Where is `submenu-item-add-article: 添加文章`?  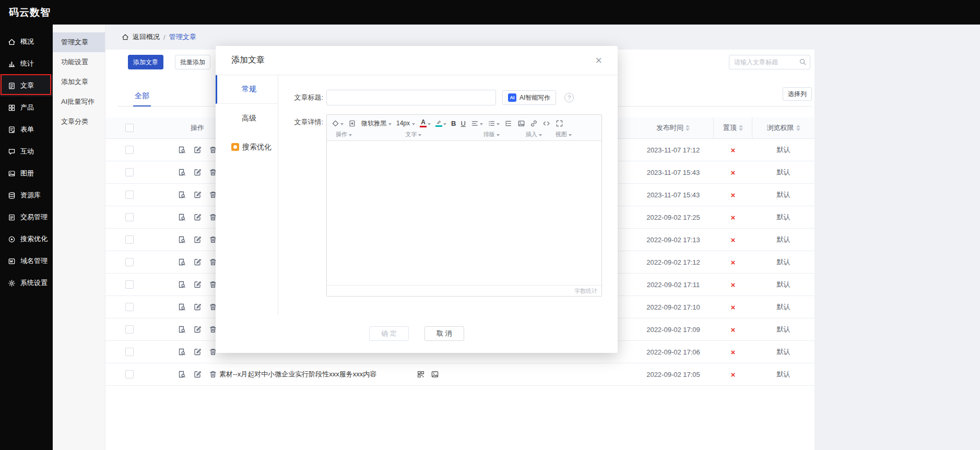 submenu-item-add-article: 添加文章 is located at coordinates (79, 82).